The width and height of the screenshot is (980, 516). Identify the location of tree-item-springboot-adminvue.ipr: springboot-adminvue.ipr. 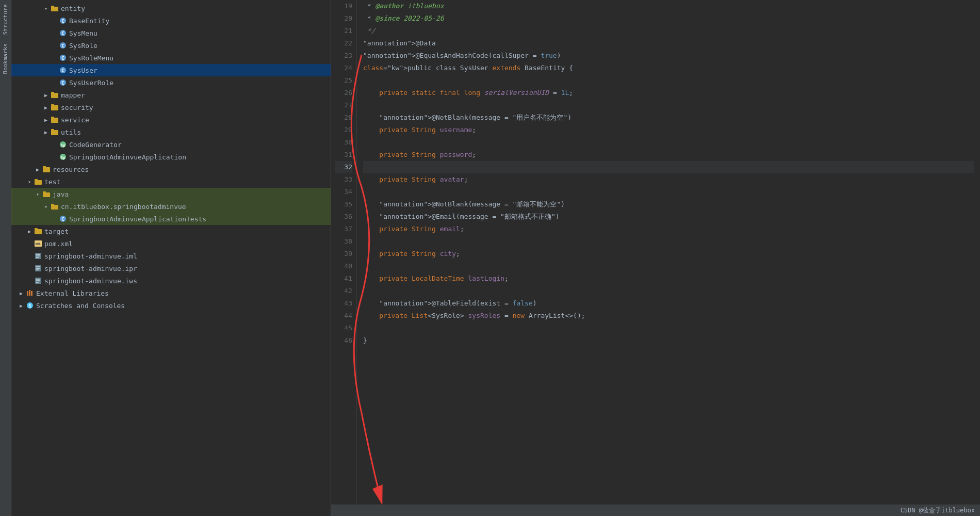
(171, 268).